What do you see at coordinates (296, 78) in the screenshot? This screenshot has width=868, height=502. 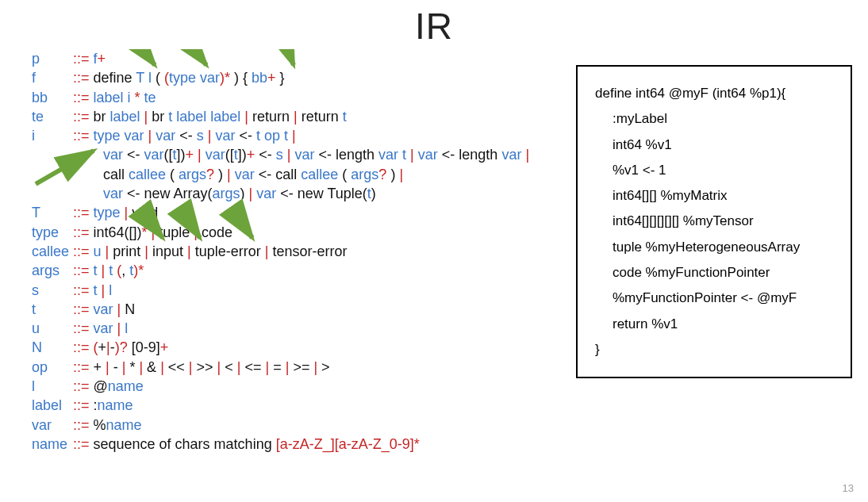 I see `rule-f: f::= define T l ( (type var)* ) { bb+ }` at bounding box center [296, 78].